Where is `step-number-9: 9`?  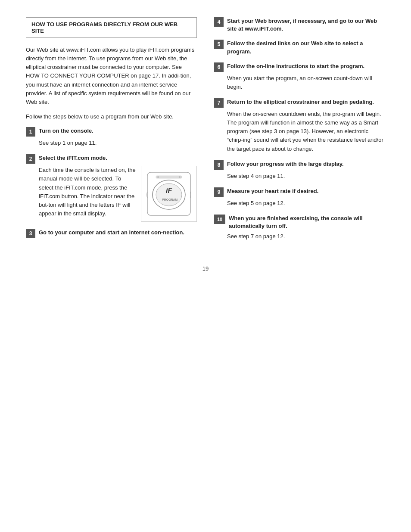
step-number-9: 9 is located at coordinates (219, 192).